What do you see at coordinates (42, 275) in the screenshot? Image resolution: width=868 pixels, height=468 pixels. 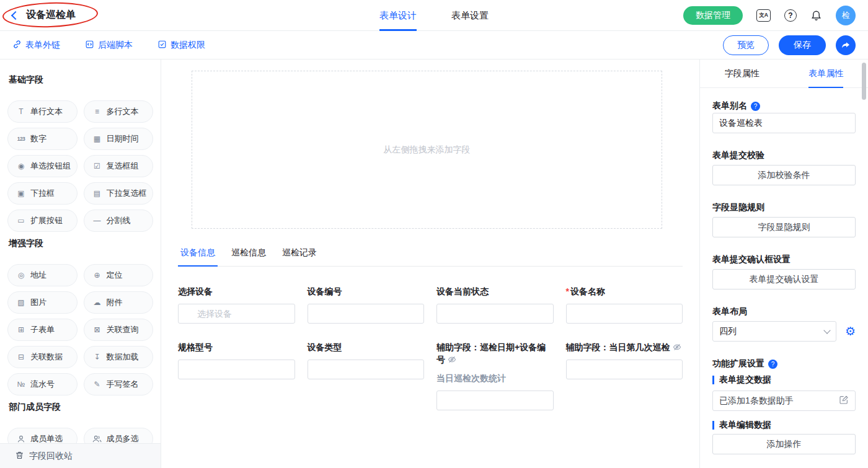 I see `field-type-address: ◎地址` at bounding box center [42, 275].